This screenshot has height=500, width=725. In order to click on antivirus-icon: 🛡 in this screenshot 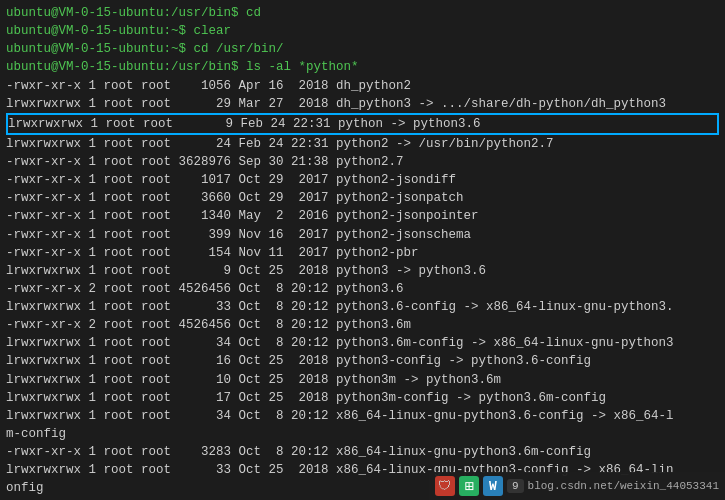, I will do `click(445, 486)`.